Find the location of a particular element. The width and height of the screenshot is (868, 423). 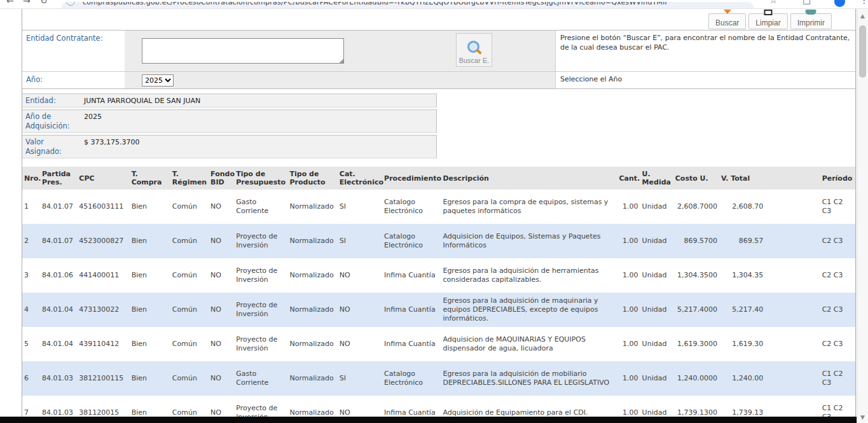

cell-descripcion: Egresos para la compra de equipos, siste… is located at coordinates (529, 207).